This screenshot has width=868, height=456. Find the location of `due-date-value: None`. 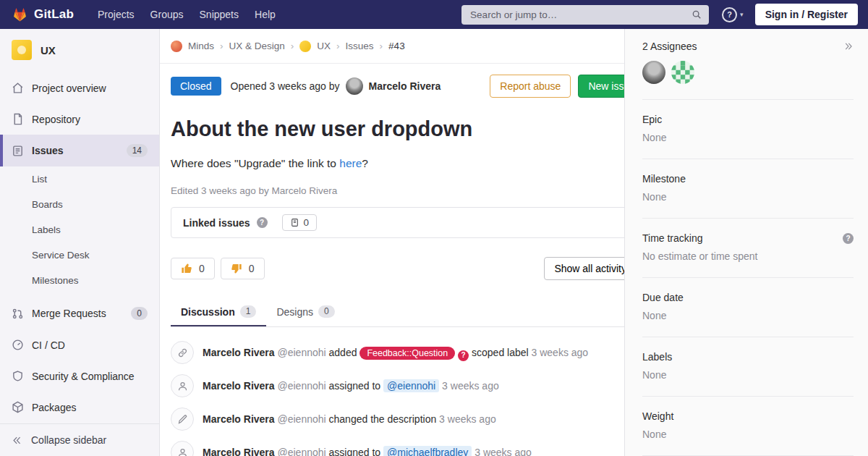

due-date-value: None is located at coordinates (748, 316).